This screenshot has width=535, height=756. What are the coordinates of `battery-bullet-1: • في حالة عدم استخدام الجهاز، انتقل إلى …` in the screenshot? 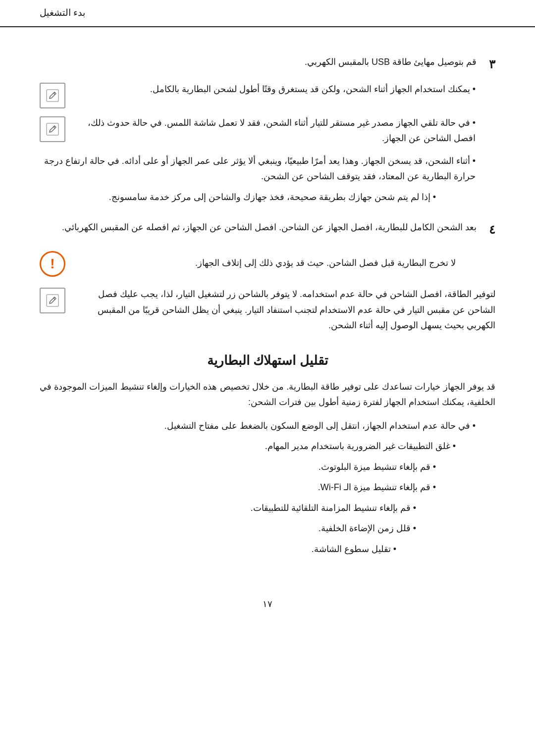 It's located at (268, 426).